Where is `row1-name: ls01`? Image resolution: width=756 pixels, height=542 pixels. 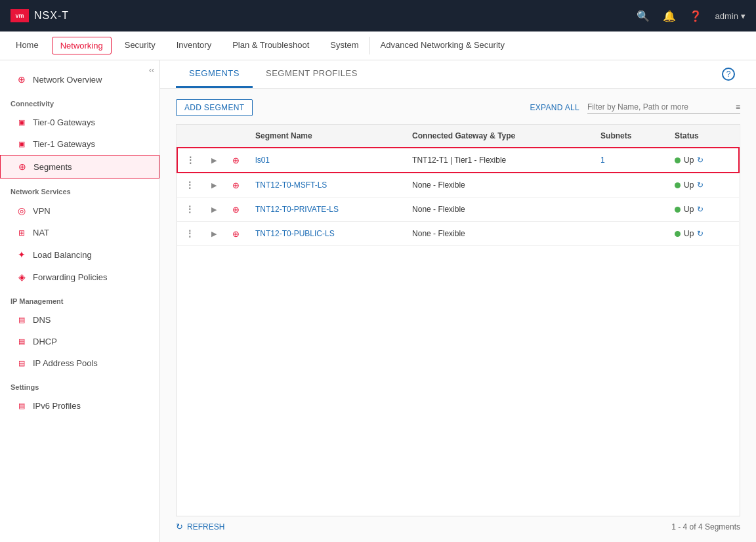
row1-name: ls01 is located at coordinates (326, 160).